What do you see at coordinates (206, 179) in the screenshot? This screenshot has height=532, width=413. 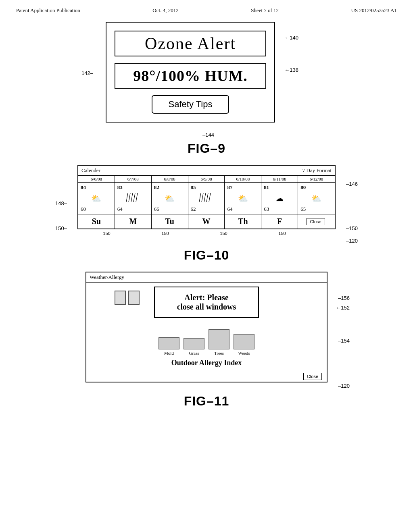 I see `calendar-dates-row: 6/6/08 6/7/08 6/8/08 6/9/08 6/10/08 6/11…` at bounding box center [206, 179].